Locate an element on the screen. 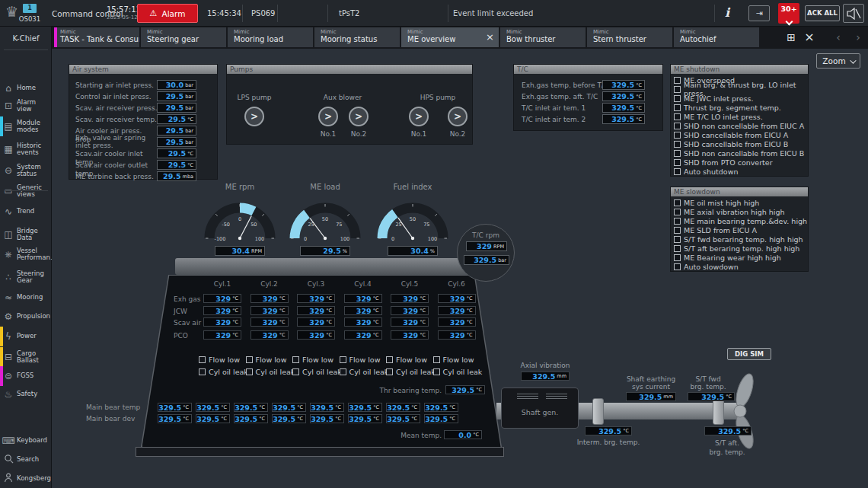  tab-bow-thruster: MimicBow thruster is located at coordinates (543, 37).